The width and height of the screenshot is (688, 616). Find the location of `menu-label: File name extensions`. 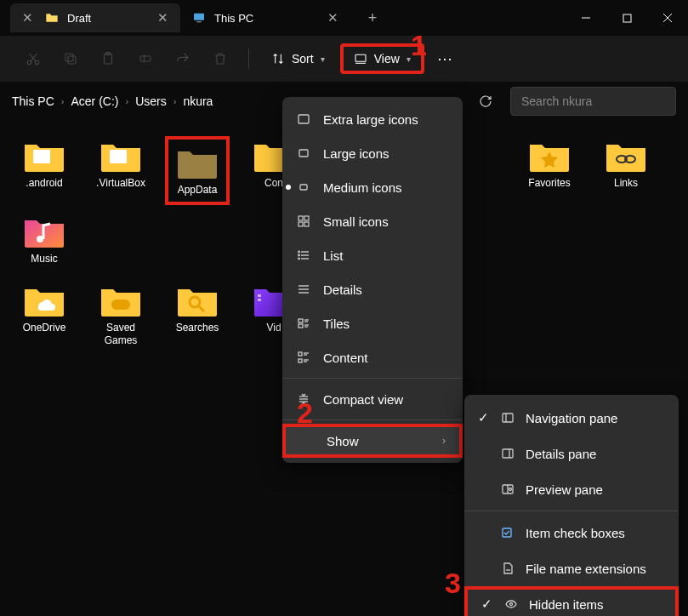

menu-label: File name extensions is located at coordinates (586, 568).